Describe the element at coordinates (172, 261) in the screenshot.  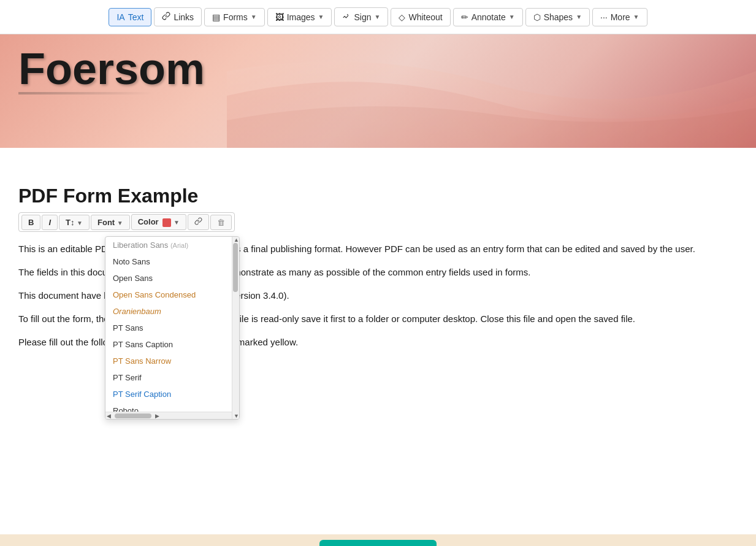
I see `font-item-noto: Noto Sans` at that location.